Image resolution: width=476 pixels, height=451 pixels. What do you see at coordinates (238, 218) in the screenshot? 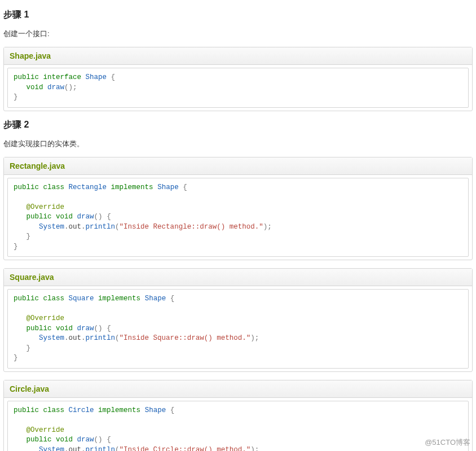
I see `code-content: public class Rectangle implements Shape …` at bounding box center [238, 218].